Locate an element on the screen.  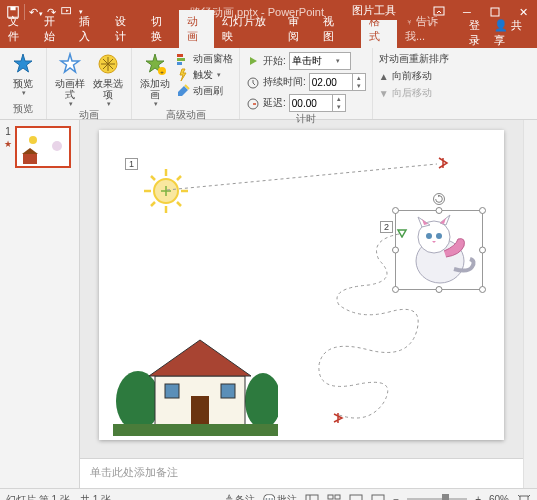
add-animation-button: + 添加动画 ▾ is located at coordinates (155, 79).